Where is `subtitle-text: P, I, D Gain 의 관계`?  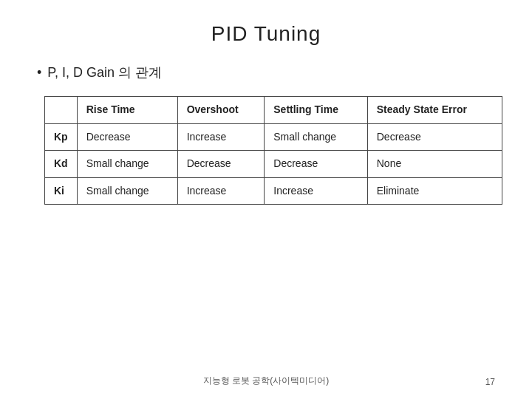
subtitle-text: P, I, D Gain 의 관계 is located at coordinates (105, 72).